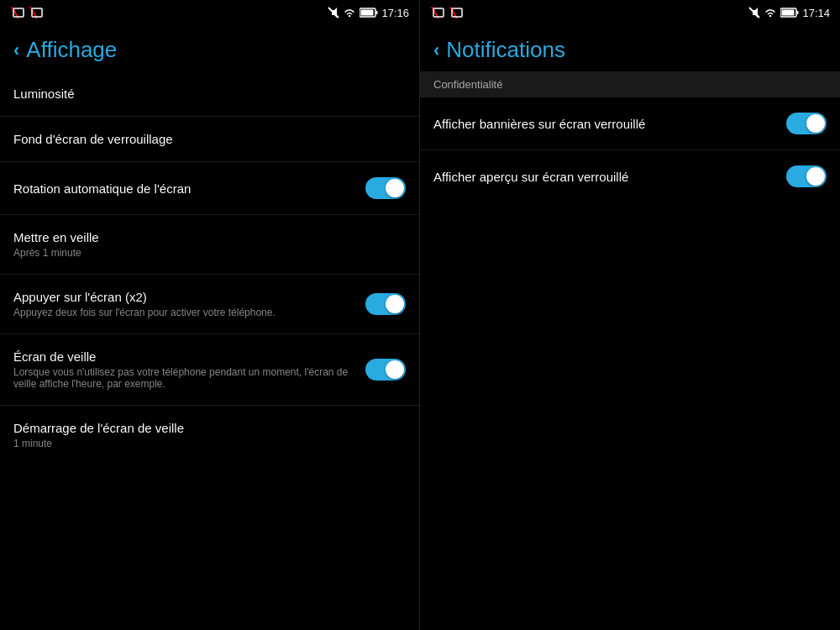 This screenshot has height=630, width=840. I want to click on wifi-icon, so click(349, 13).